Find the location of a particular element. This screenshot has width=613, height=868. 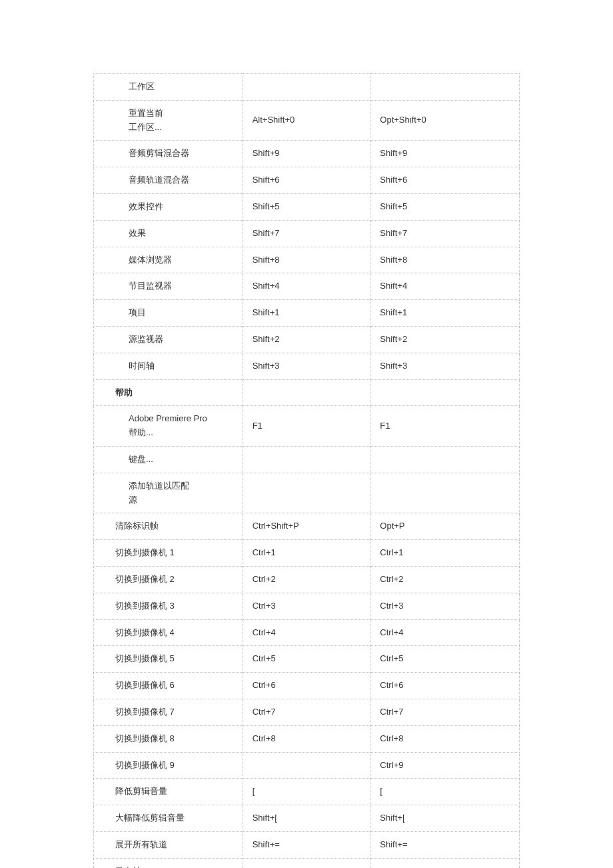

table-row: 切换到摄像机 7Ctrl+7Ctrl+7 is located at coordinates (306, 712).